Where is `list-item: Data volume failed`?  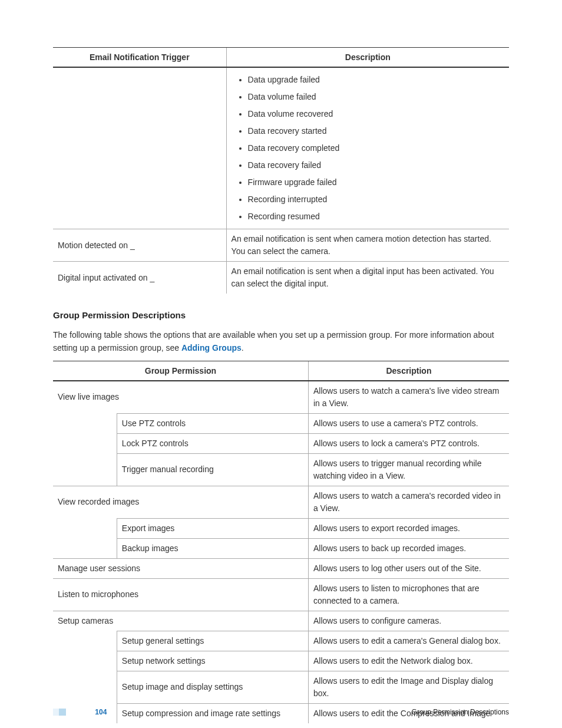
list-item: Data volume failed is located at coordinates (376, 97).